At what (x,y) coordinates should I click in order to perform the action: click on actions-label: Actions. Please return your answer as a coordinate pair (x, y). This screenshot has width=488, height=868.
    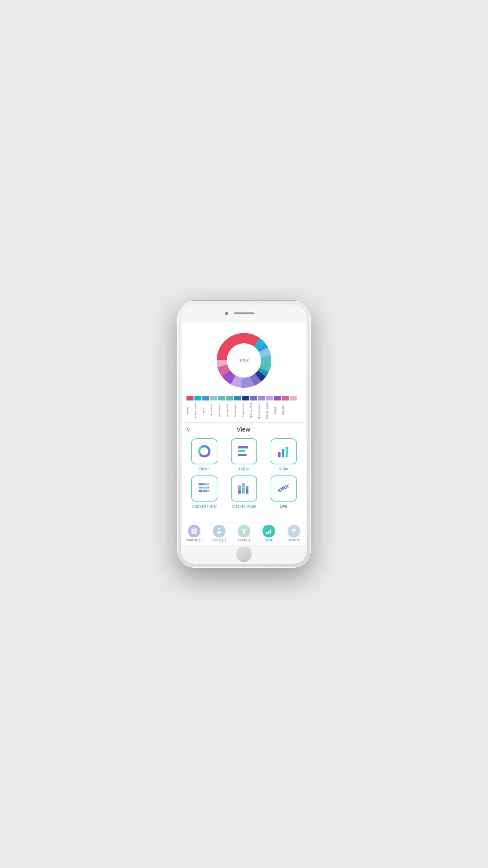
    Looking at the image, I should click on (294, 540).